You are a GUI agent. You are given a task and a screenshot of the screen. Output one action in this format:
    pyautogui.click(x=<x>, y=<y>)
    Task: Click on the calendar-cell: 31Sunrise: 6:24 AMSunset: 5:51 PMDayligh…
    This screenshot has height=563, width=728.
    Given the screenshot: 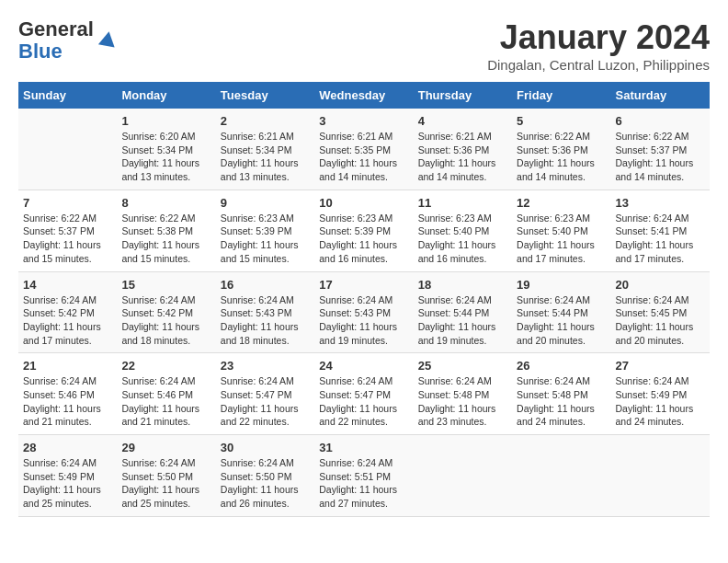 What is the action you would take?
    pyautogui.click(x=364, y=477)
    